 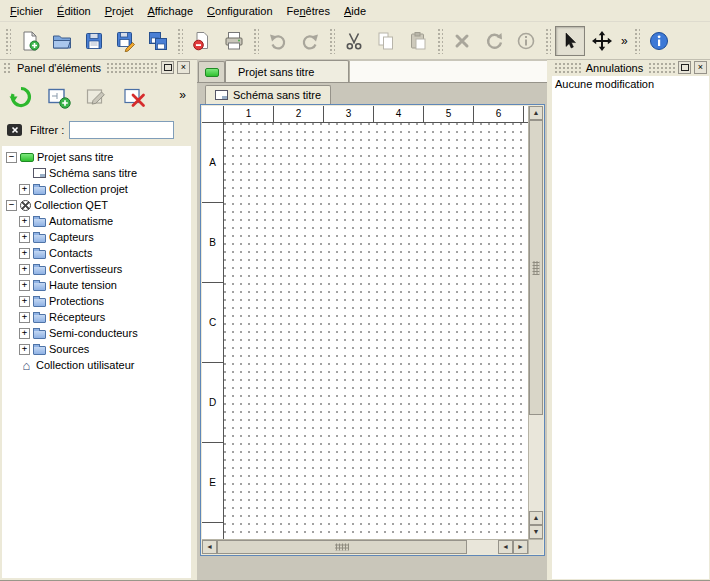 What do you see at coordinates (202, 41) in the screenshot?
I see `close-project-button` at bounding box center [202, 41].